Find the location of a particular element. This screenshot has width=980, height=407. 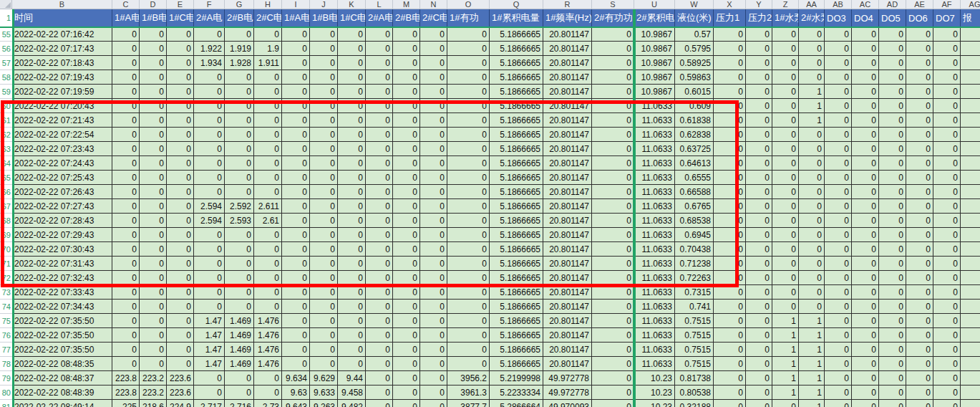

data-cell: 9.482 is located at coordinates (352, 403).